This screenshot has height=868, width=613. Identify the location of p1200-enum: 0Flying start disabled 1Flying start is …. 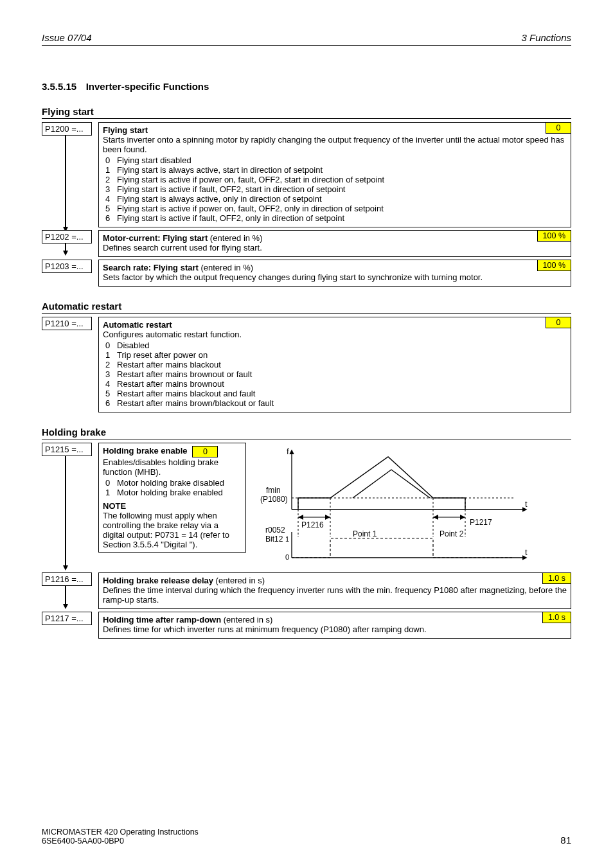
(335, 189).